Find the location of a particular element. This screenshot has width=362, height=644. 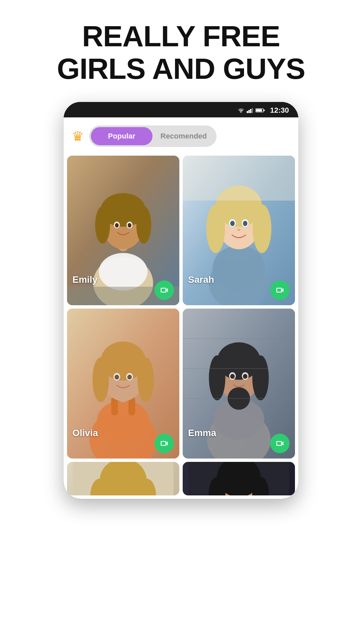

emma-video-call-button is located at coordinates (280, 443).